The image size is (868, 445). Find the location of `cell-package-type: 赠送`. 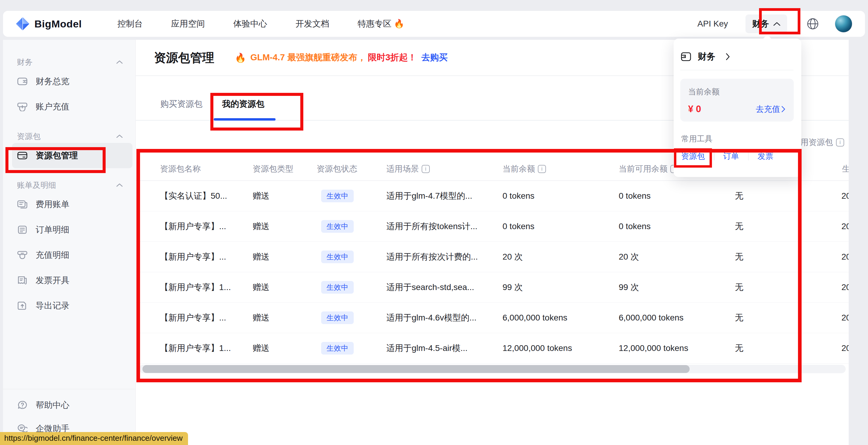

cell-package-type: 赠送 is located at coordinates (261, 257).